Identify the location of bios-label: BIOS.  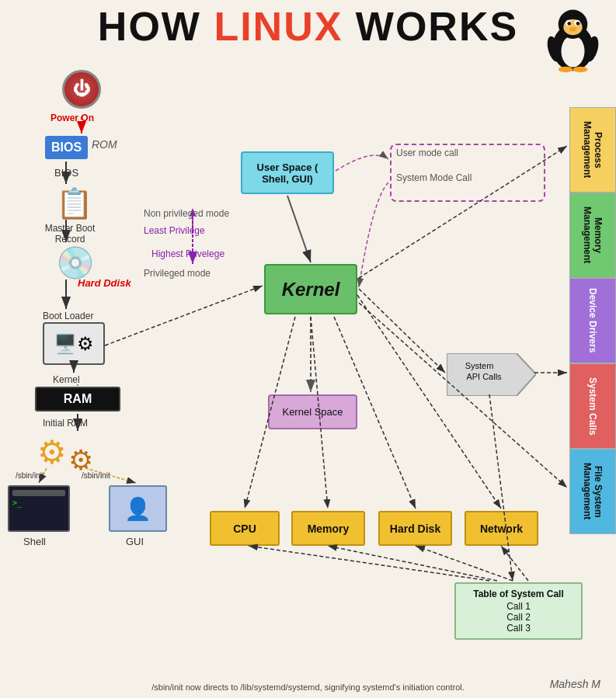
(67, 148).